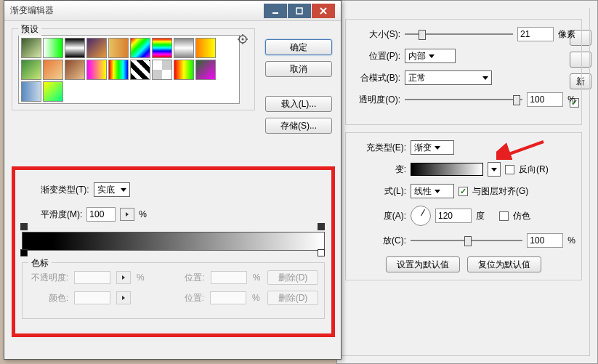 This screenshot has width=598, height=364. I want to click on save-button: 存储(S)..., so click(299, 126).